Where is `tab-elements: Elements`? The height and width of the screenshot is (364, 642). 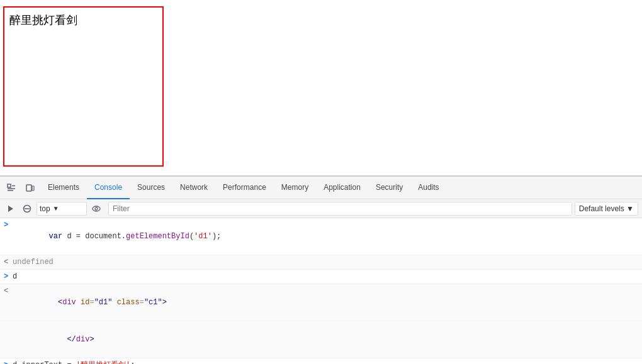
tab-elements: Elements is located at coordinates (64, 188).